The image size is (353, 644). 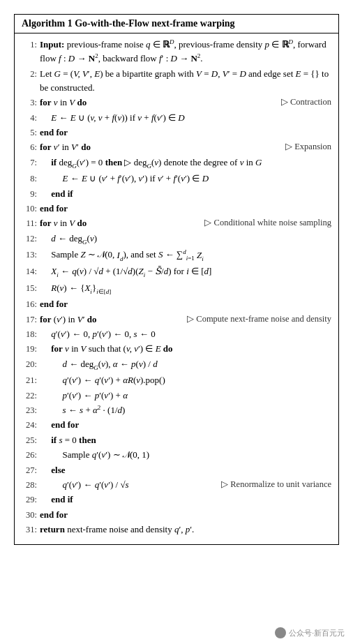 I want to click on line-content: d ← degG(v), α ← p(v) / d, so click(x=186, y=366).